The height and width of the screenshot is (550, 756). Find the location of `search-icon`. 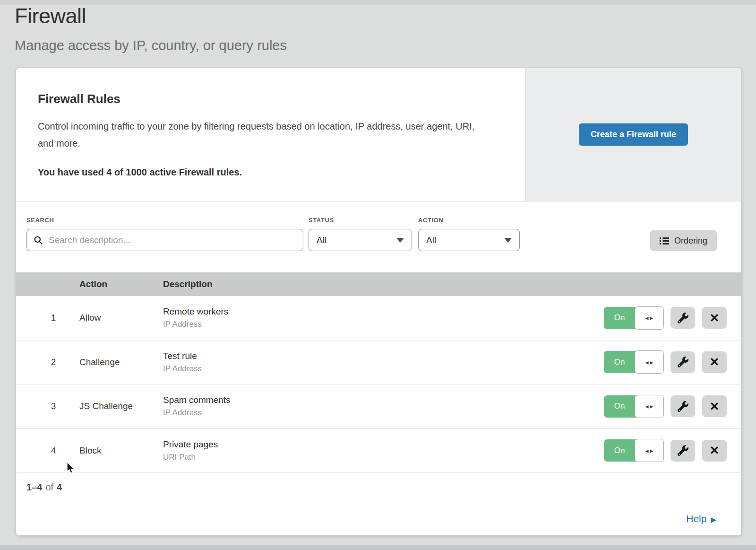

search-icon is located at coordinates (38, 240).